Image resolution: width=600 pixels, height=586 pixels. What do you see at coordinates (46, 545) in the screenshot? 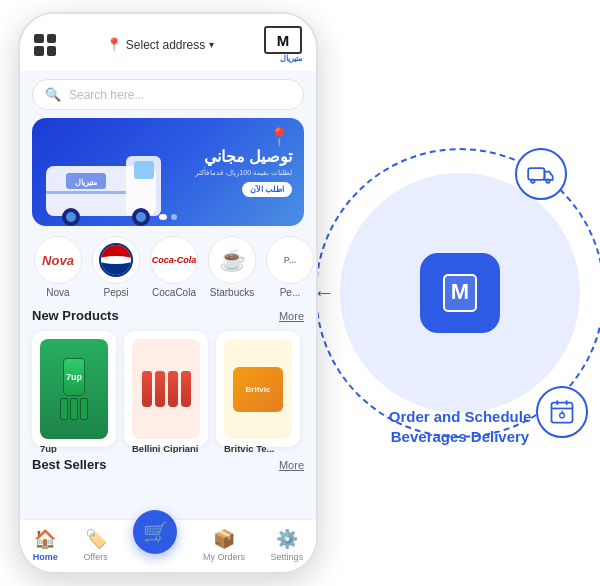
I see `nav-home: 🏠 Home` at bounding box center [46, 545].